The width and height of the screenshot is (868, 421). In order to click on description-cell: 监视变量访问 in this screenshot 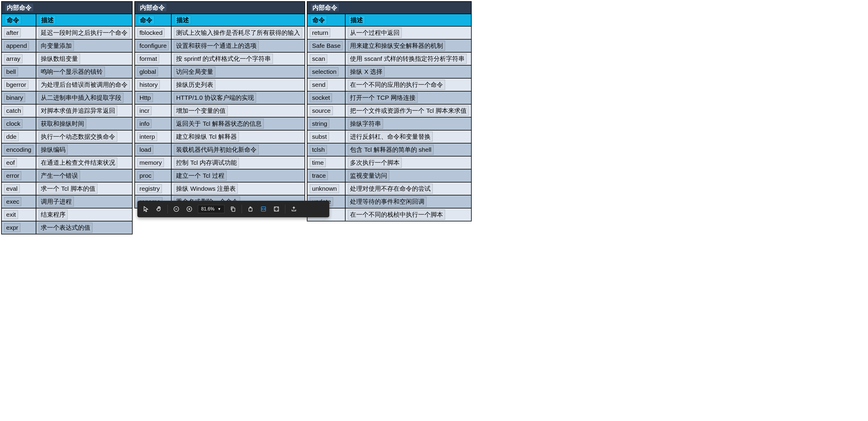, I will do `click(408, 176)`.